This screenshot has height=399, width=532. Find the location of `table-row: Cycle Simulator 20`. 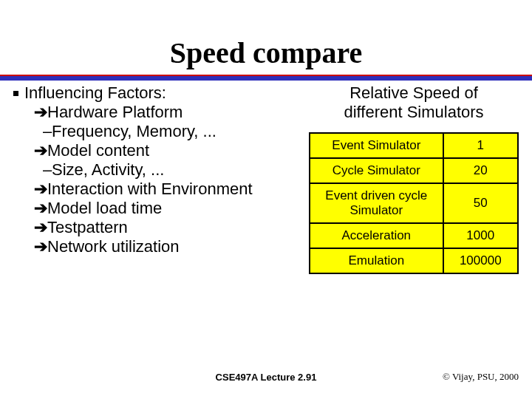

table-row: Cycle Simulator 20 is located at coordinates (414, 171).